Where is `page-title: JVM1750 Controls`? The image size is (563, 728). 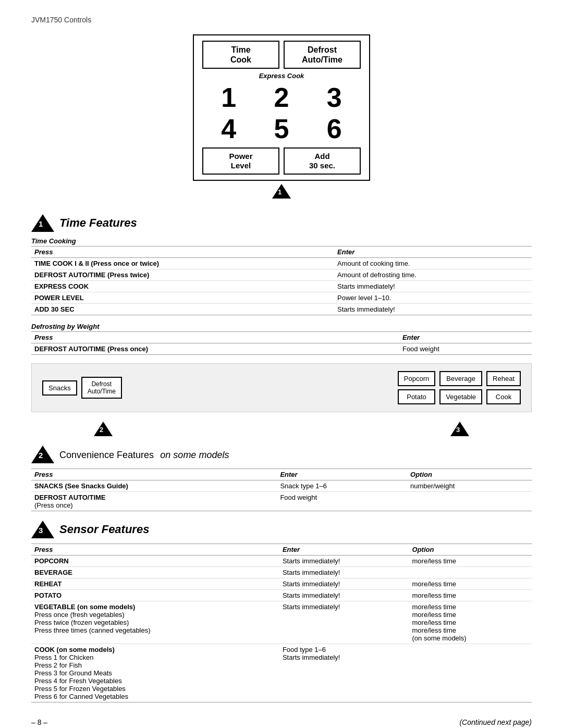 page-title: JVM1750 Controls is located at coordinates (282, 20).